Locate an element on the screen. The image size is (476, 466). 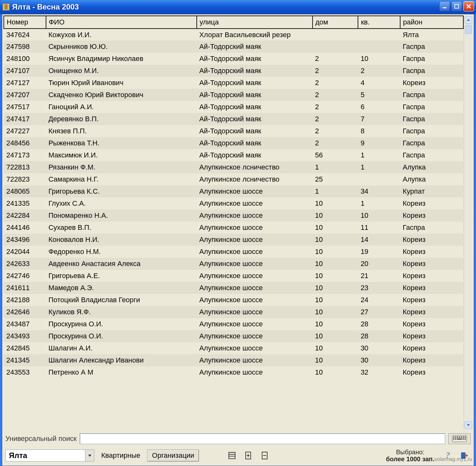
exit-button is located at coordinates (464, 456).